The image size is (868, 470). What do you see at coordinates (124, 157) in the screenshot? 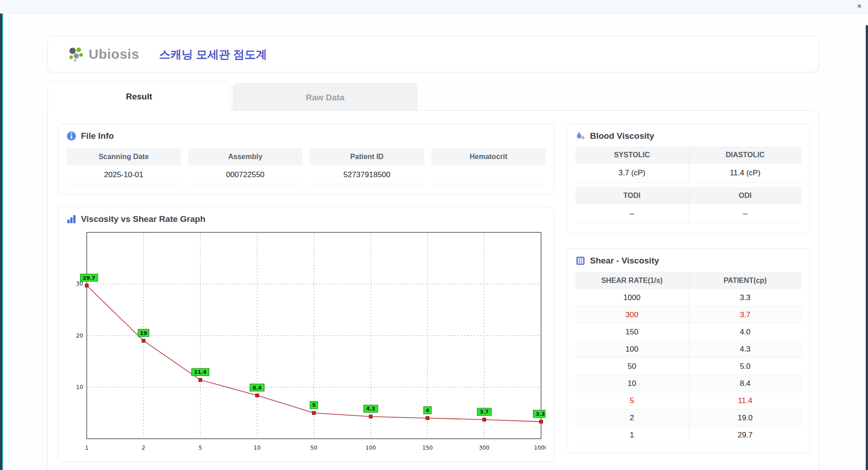
I see `field-label: Scanning Date` at bounding box center [124, 157].